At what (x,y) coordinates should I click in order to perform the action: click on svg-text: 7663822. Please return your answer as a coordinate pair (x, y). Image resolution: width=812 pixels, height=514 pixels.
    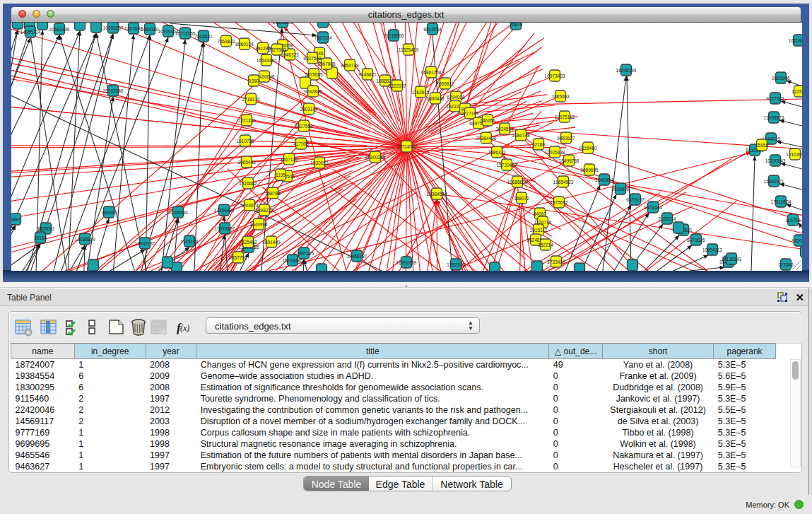
    Looking at the image, I should click on (226, 41).